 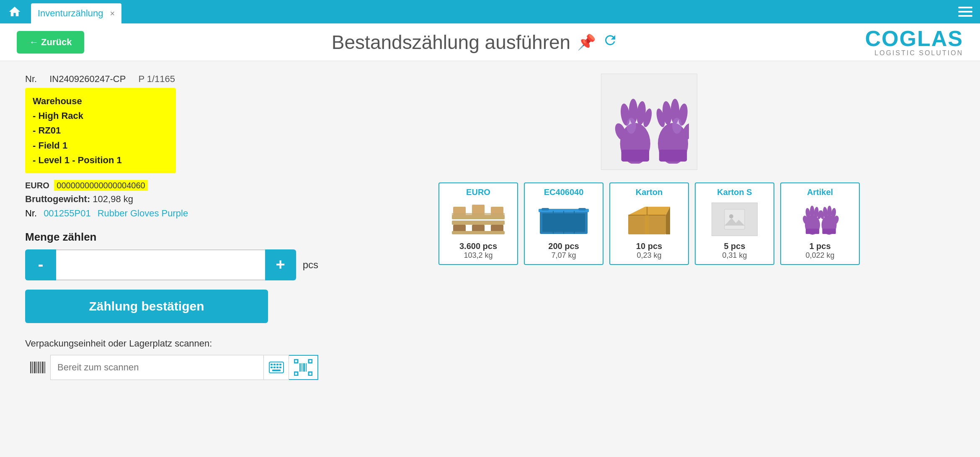 I want to click on pack-card-karton-pcs: 10 pcs, so click(x=649, y=246).